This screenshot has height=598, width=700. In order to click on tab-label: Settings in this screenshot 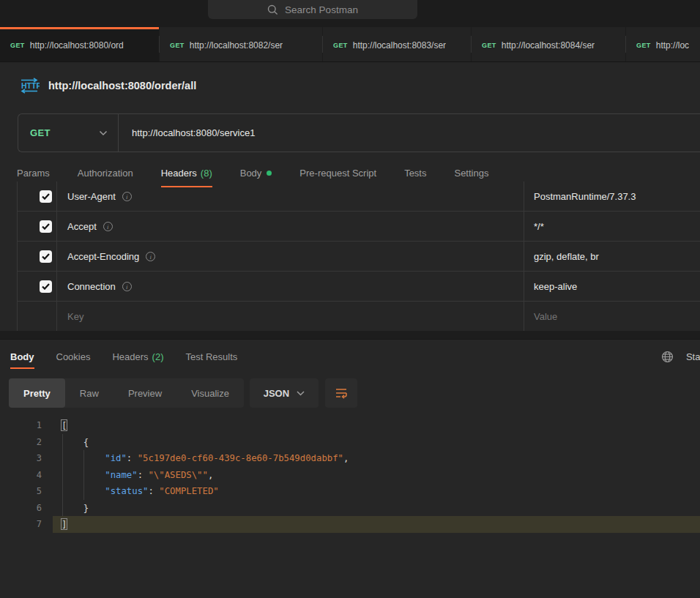, I will do `click(472, 173)`.